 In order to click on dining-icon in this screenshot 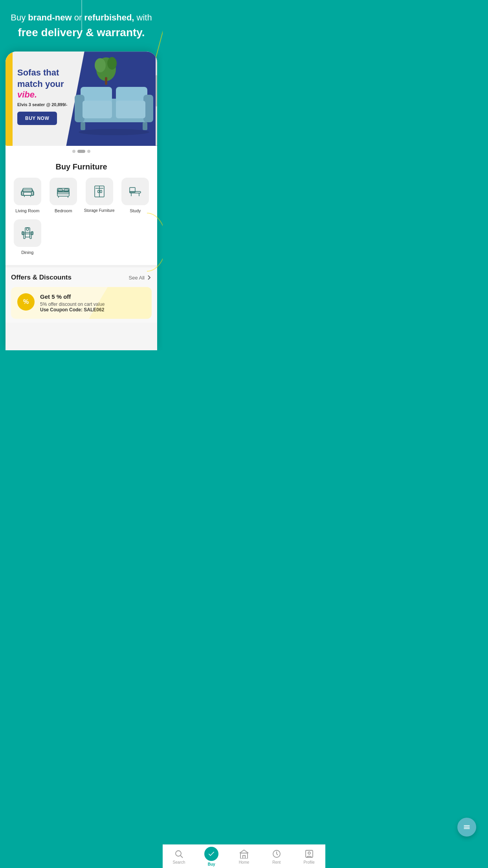, I will do `click(28, 233)`.